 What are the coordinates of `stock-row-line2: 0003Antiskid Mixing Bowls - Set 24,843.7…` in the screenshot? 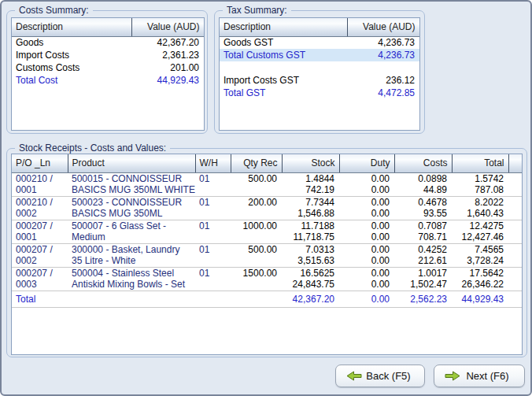 It's located at (267, 285).